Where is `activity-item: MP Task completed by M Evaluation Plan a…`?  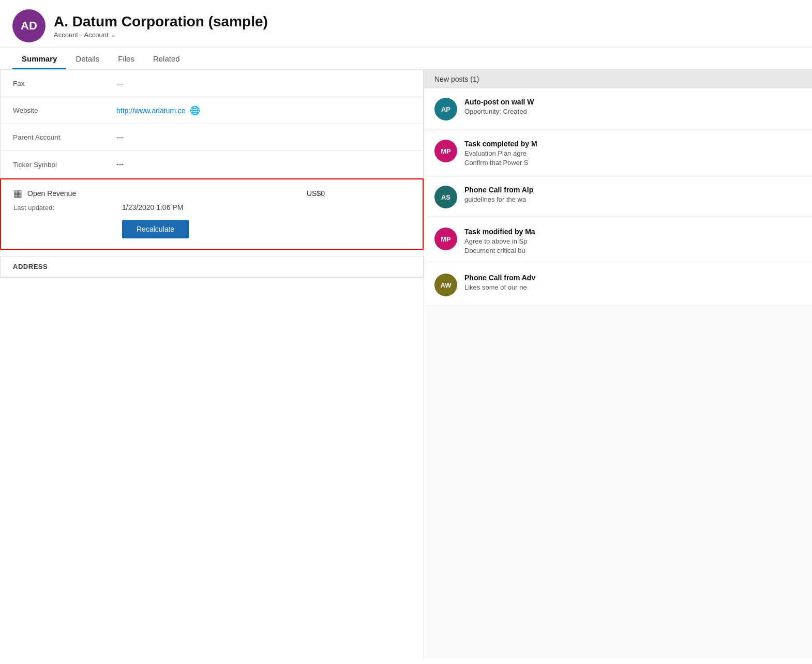
activity-item: MP Task completed by M Evaluation Plan a… is located at coordinates (618, 153).